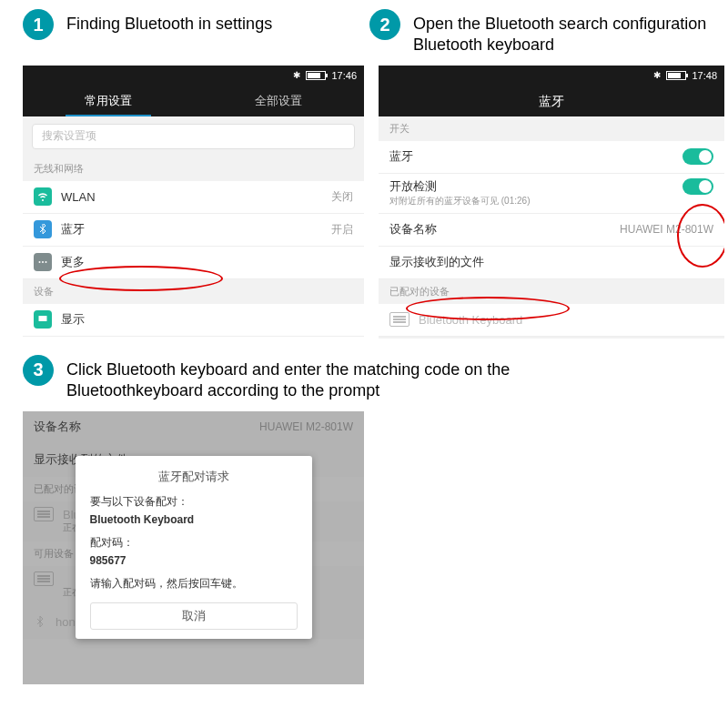 This screenshot has width=728, height=718. I want to click on wlan-row: WLAN 关闭, so click(193, 197).